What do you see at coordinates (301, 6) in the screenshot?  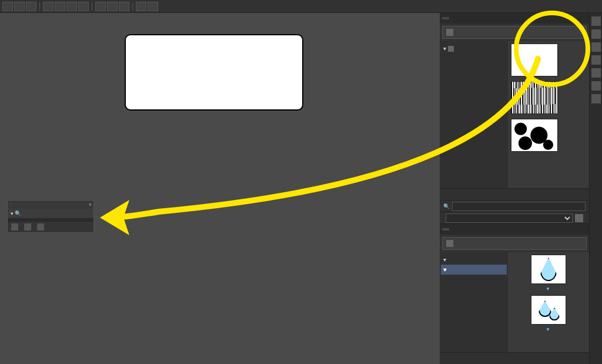 I see `app-toolbar` at bounding box center [301, 6].